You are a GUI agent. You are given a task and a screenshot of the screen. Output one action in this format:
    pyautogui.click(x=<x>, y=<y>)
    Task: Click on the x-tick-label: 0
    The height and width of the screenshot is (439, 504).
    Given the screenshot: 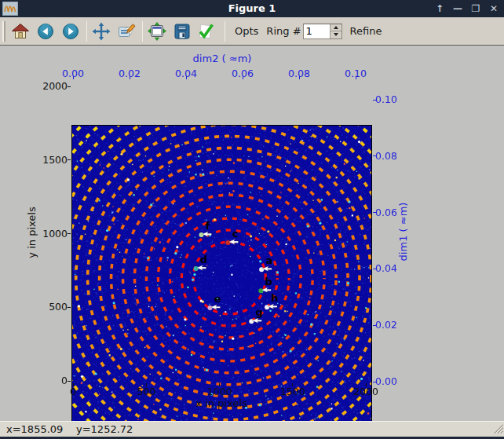 What is the action you would take?
    pyautogui.click(x=73, y=391)
    